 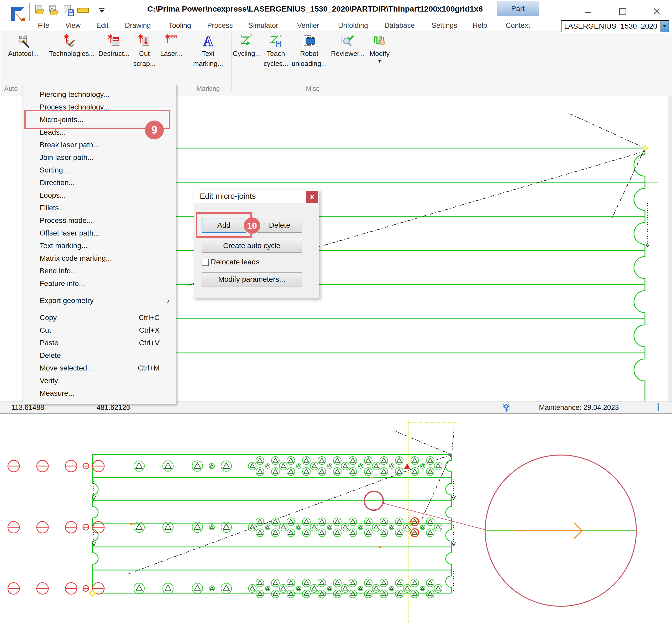 What do you see at coordinates (149, 343) in the screenshot?
I see `shortcut-label: Ctrl+V` at bounding box center [149, 343].